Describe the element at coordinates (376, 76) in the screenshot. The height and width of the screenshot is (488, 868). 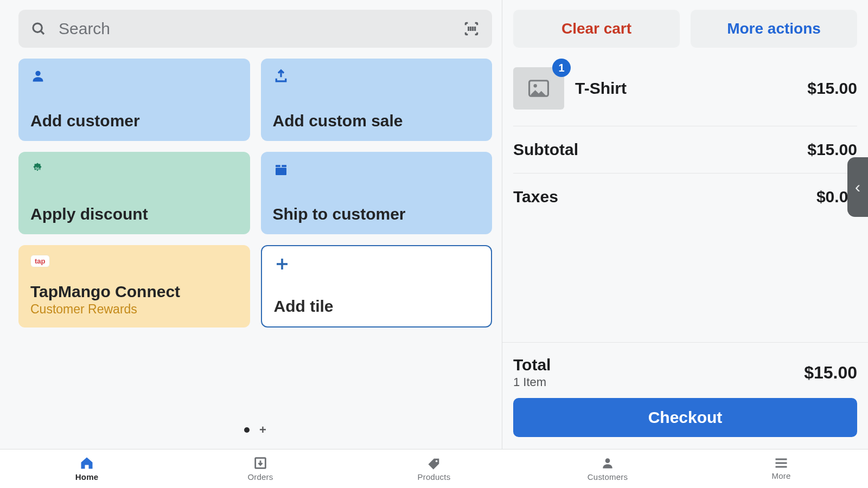
I see `upload-icon` at that location.